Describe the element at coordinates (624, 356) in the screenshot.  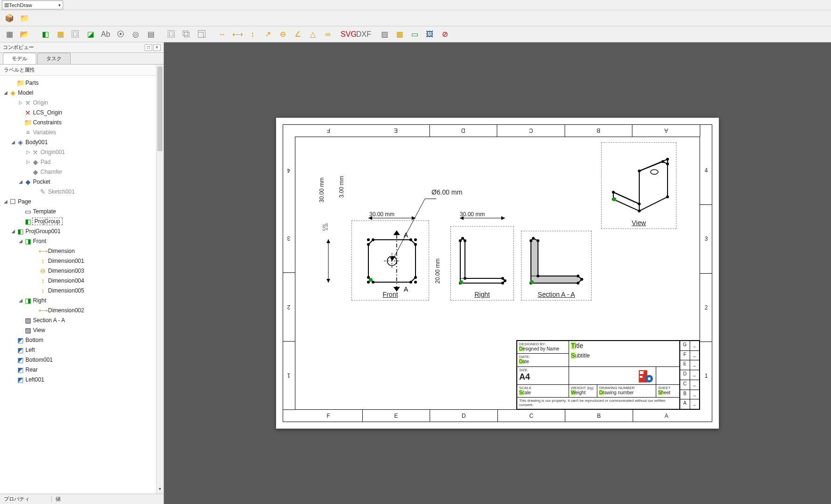
I see `tb-subtitle: Subtitle` at that location.